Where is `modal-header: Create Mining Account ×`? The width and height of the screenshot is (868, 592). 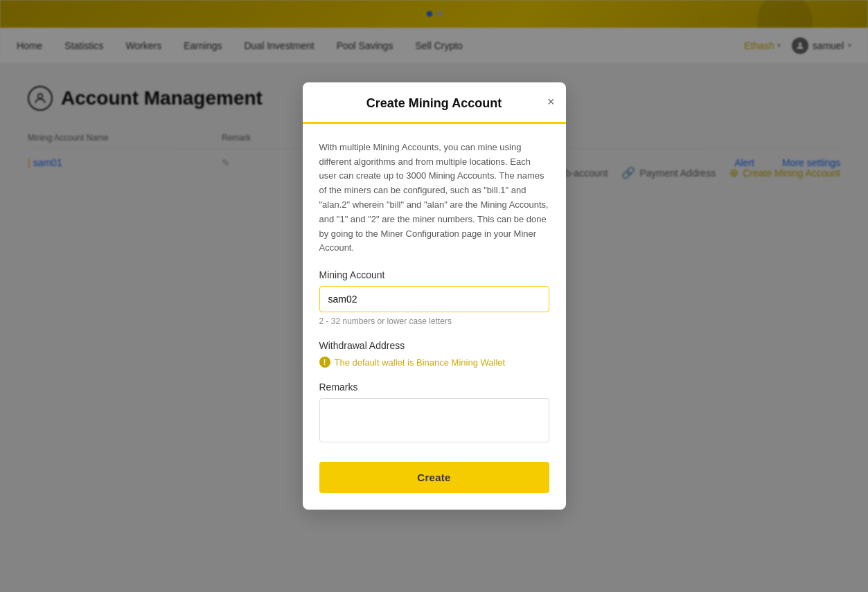 modal-header: Create Mining Account × is located at coordinates (434, 103).